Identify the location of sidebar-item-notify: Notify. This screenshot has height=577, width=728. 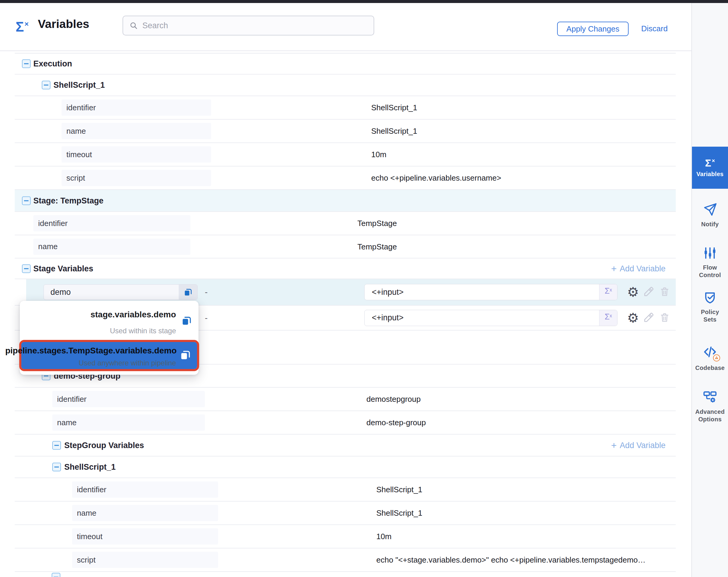
(710, 215).